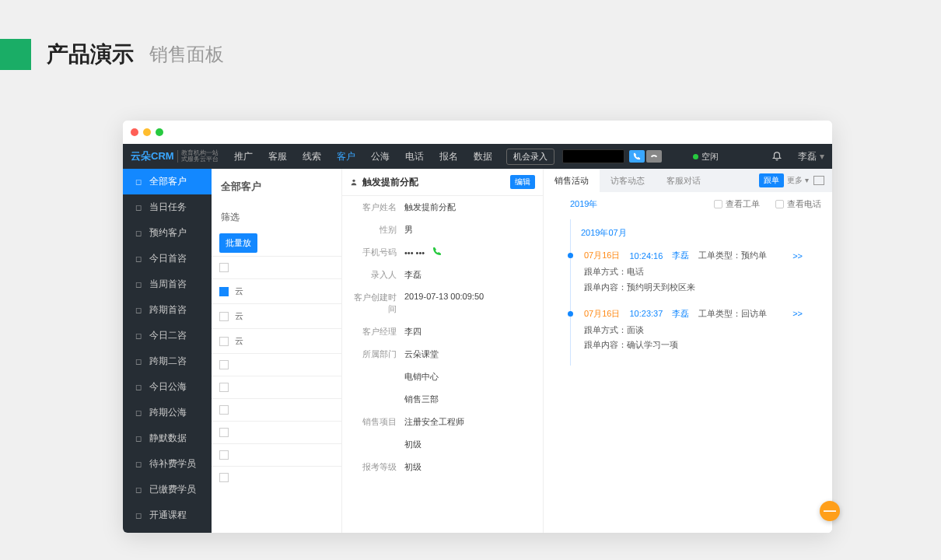 This screenshot has width=941, height=560. What do you see at coordinates (167, 387) in the screenshot?
I see `sidebar-item-8: ◻今日公海` at bounding box center [167, 387].